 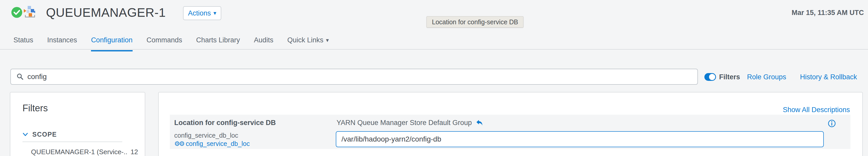 I want to click on tab-configuration: Configuration, so click(x=112, y=42).